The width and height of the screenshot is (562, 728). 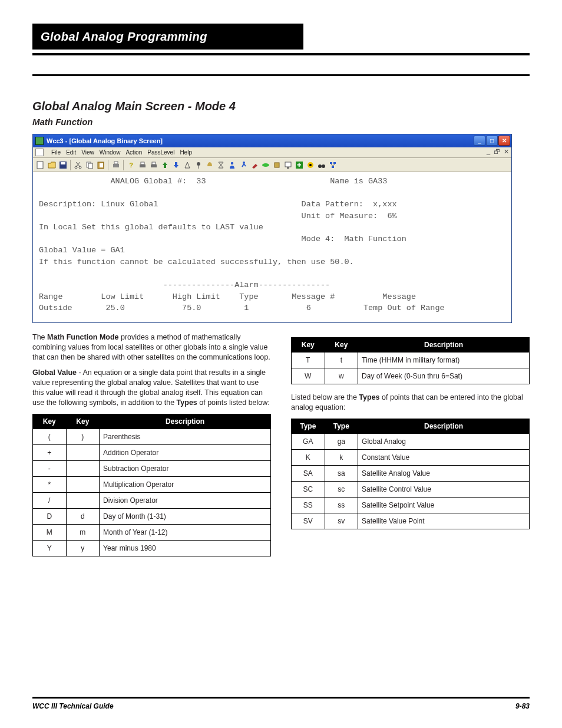 I want to click on paste-icon, so click(x=100, y=165).